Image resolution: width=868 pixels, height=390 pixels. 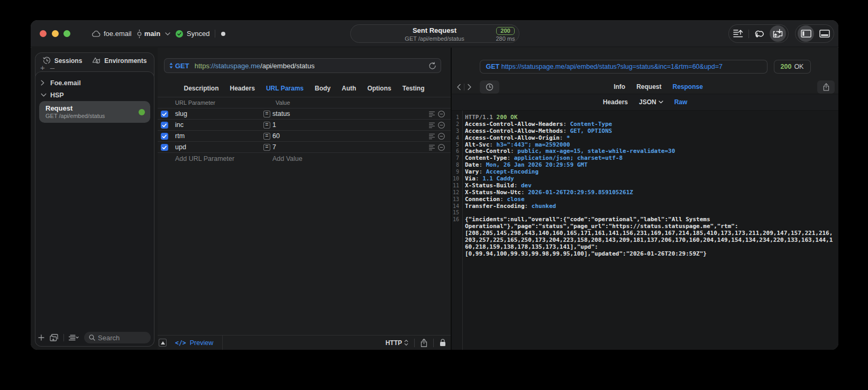 What do you see at coordinates (276, 136) in the screenshot?
I see `param-value: 60` at bounding box center [276, 136].